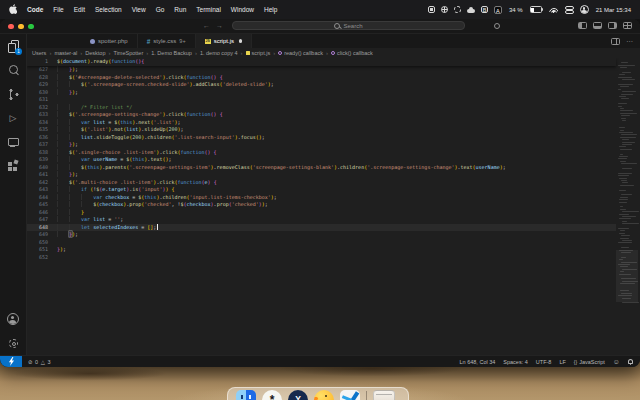  Describe the element at coordinates (582, 26) in the screenshot. I see `toggle-sidebar-icon` at that location.